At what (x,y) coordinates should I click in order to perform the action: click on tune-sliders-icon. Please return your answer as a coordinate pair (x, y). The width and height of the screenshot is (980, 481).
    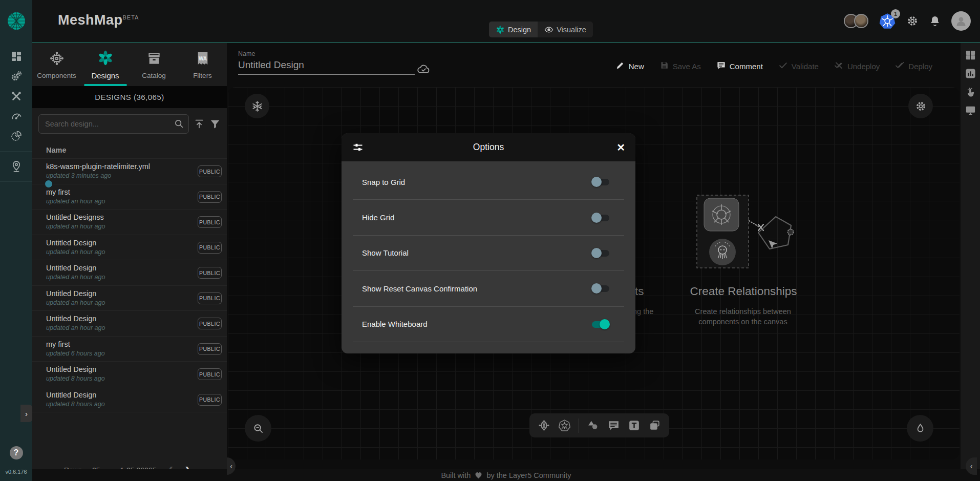
    Looking at the image, I should click on (358, 148).